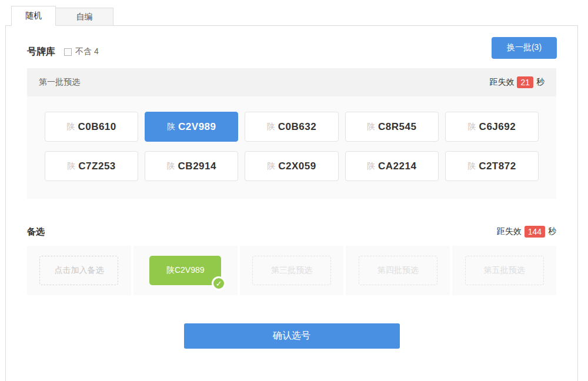 This screenshot has height=381, width=588. What do you see at coordinates (292, 336) in the screenshot?
I see `confirm-wrap: 确认选号` at bounding box center [292, 336].